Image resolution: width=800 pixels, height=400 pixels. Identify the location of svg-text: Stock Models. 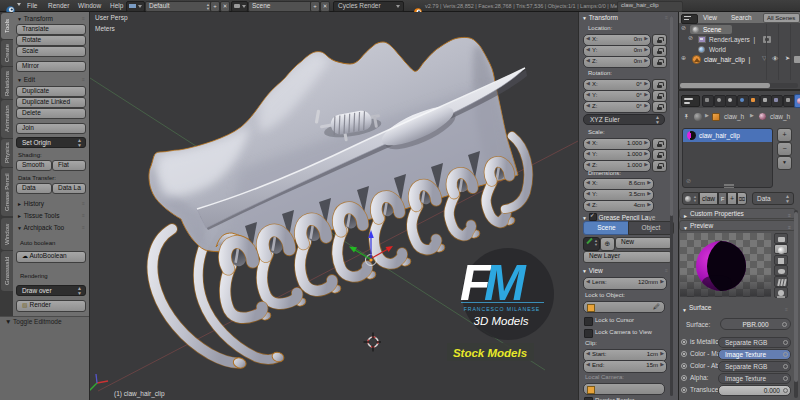
(490, 353).